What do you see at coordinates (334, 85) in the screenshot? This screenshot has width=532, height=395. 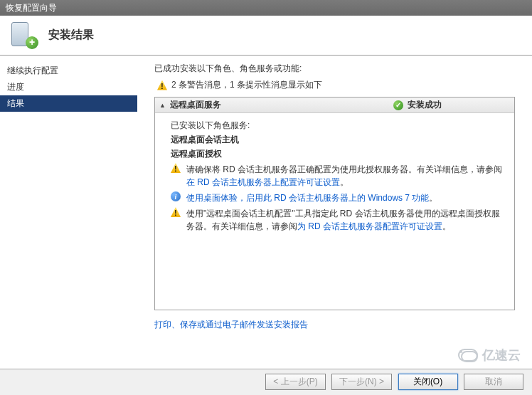 I see `warning-summary-row: 2 条警告消息，1 条提示性消息显示如下` at bounding box center [334, 85].